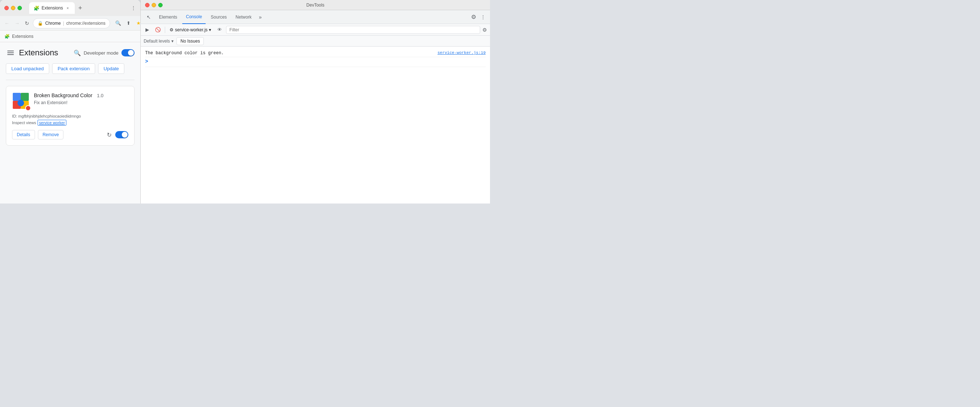 This screenshot has height=407, width=980. What do you see at coordinates (146, 62) in the screenshot?
I see `console-prompt: >` at bounding box center [146, 62].